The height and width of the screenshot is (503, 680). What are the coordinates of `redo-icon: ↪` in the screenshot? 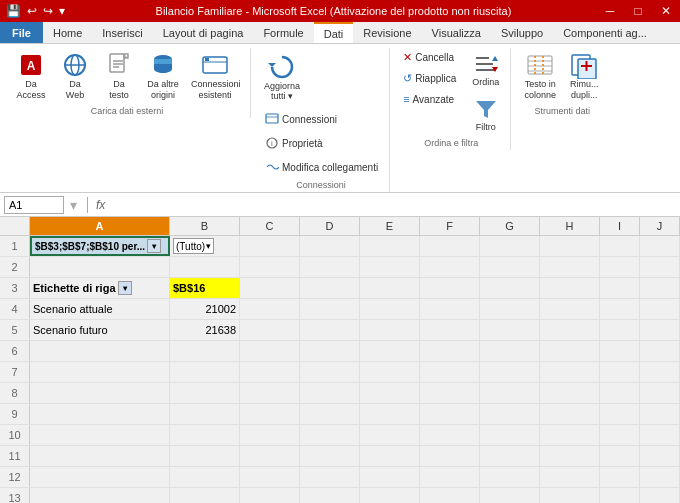 It's located at (48, 11).